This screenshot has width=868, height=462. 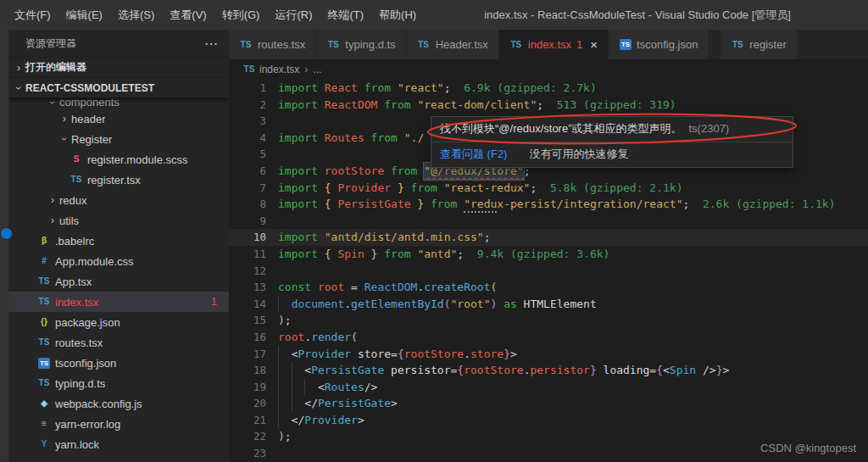 I want to click on tree-item-label: register.module.scss, so click(x=137, y=159).